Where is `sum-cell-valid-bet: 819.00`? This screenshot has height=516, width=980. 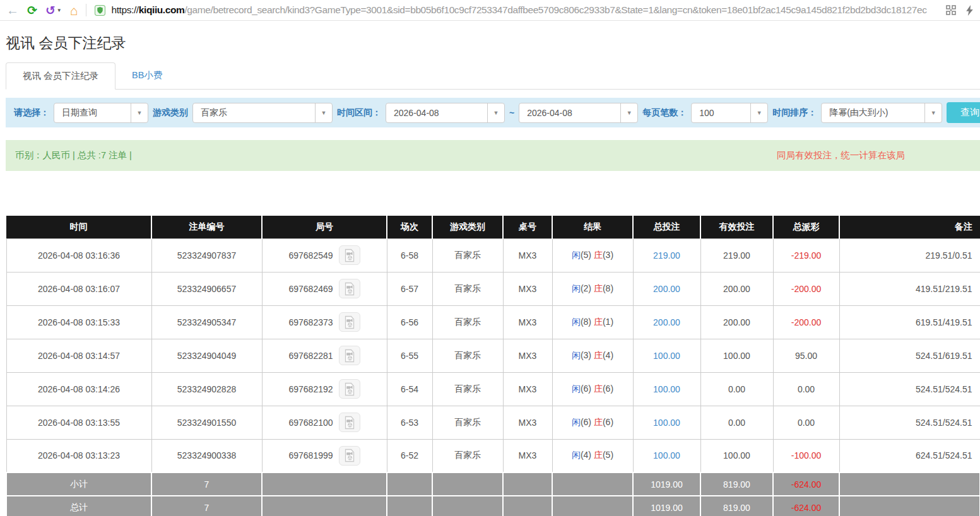 sum-cell-valid-bet: 819.00 is located at coordinates (737, 506).